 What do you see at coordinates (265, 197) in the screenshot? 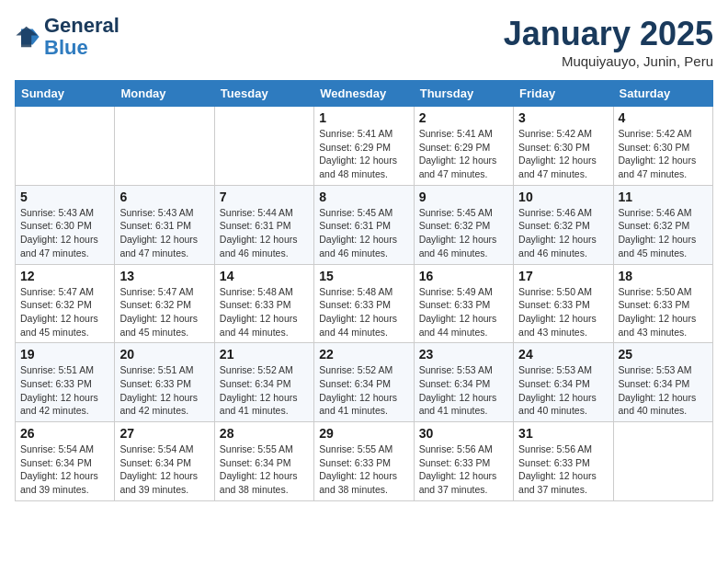
I see `day-number: 7` at bounding box center [265, 197].